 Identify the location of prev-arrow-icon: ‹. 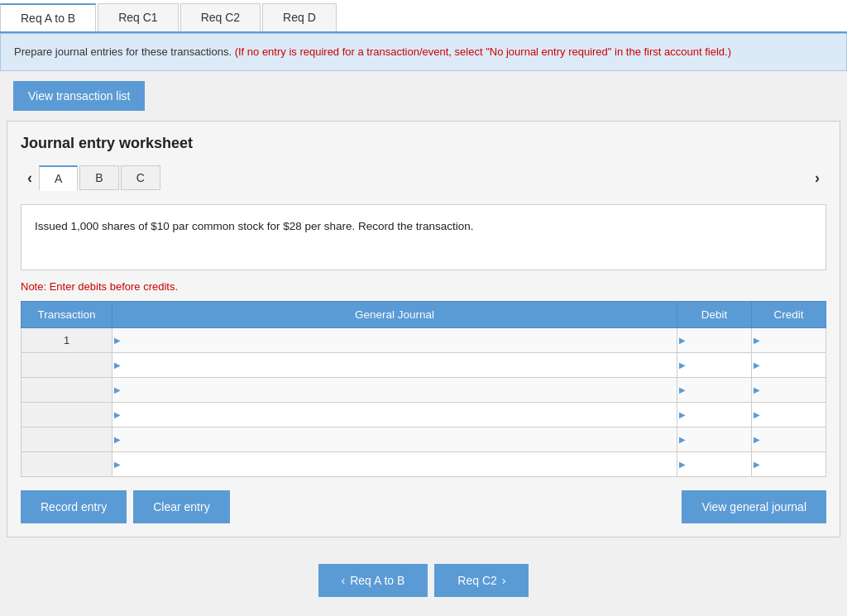
(344, 580).